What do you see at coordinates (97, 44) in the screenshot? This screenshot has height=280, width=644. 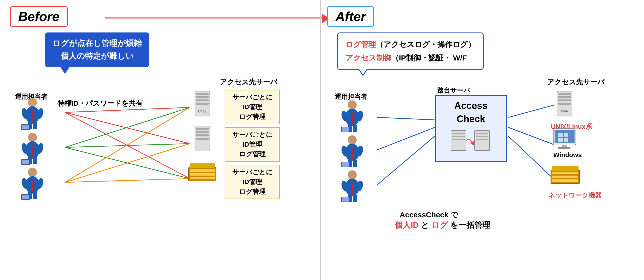 I see `bubble-line1: ログが点在し管理が煩雑` at bounding box center [97, 44].